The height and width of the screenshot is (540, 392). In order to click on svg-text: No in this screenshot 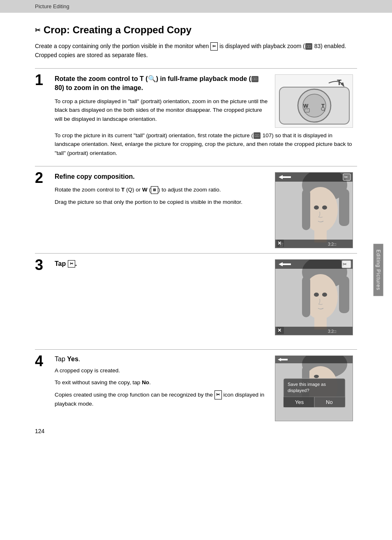, I will do `click(330, 402)`.